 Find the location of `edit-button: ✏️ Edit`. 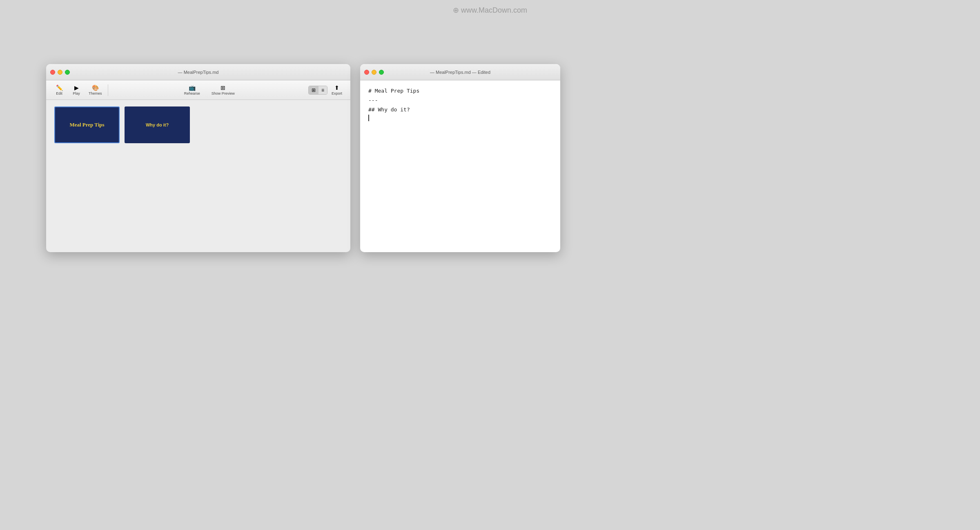

edit-button: ✏️ Edit is located at coordinates (59, 90).